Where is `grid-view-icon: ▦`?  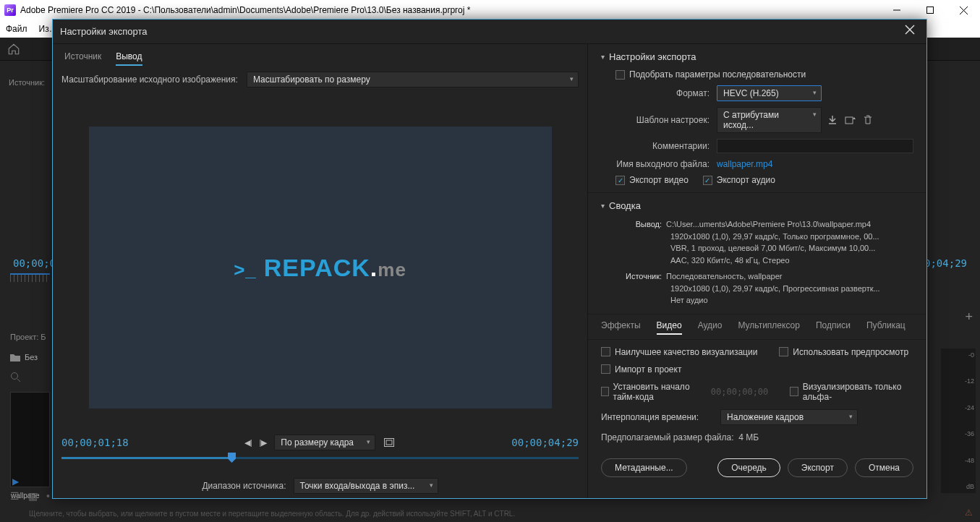
grid-view-icon: ▦ is located at coordinates (33, 496).